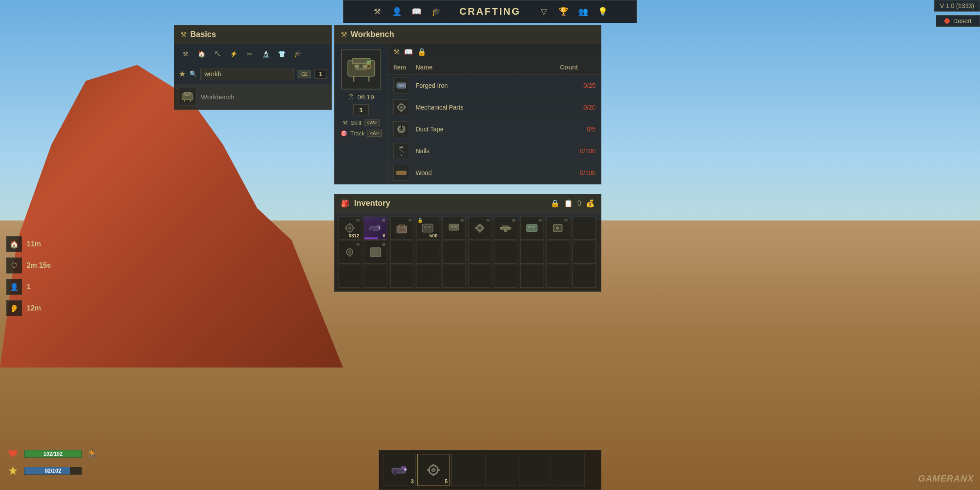  What do you see at coordinates (247, 74) in the screenshot?
I see `search-input` at bounding box center [247, 74].